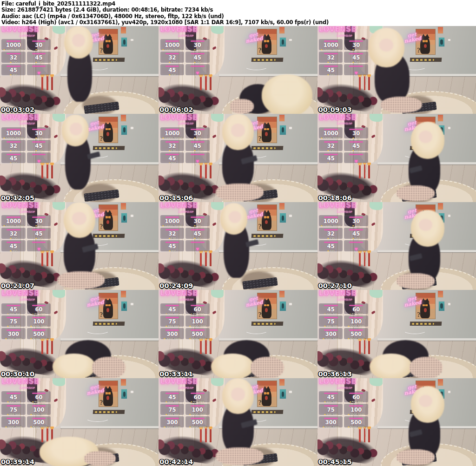 This screenshot has width=476, height=466. I want to click on video-thumbnail: ? get naked LOVENSE Lovense 100010000-20…, so click(397, 70).